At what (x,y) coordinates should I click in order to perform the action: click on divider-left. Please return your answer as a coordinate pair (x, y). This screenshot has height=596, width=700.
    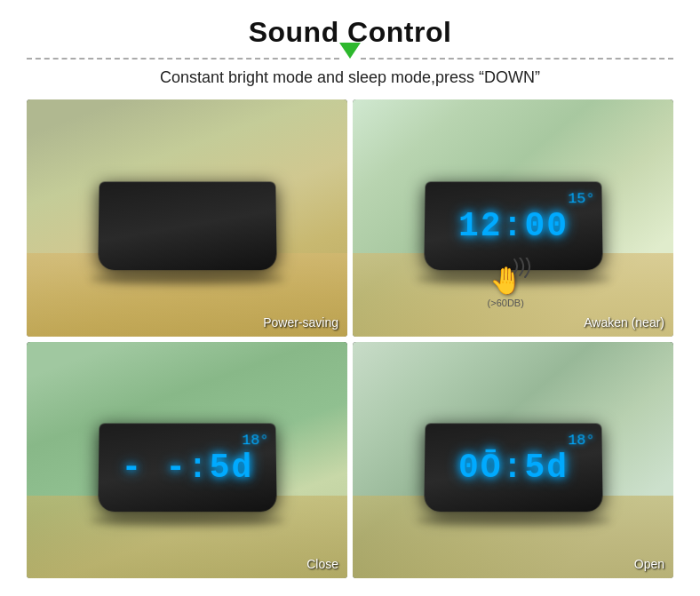
    Looking at the image, I should click on (183, 59).